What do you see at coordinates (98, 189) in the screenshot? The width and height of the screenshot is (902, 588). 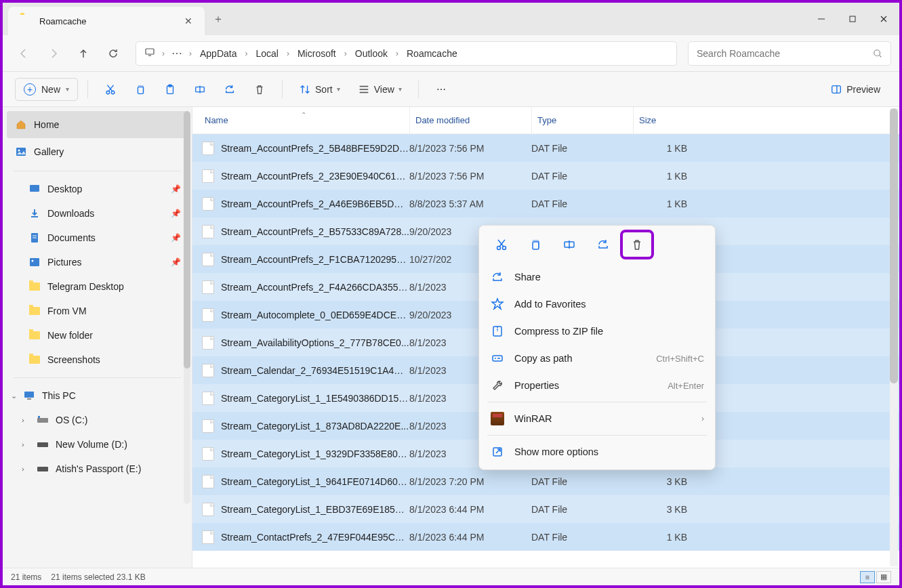 I see `sidebar-desktop: Desktop 📌` at bounding box center [98, 189].